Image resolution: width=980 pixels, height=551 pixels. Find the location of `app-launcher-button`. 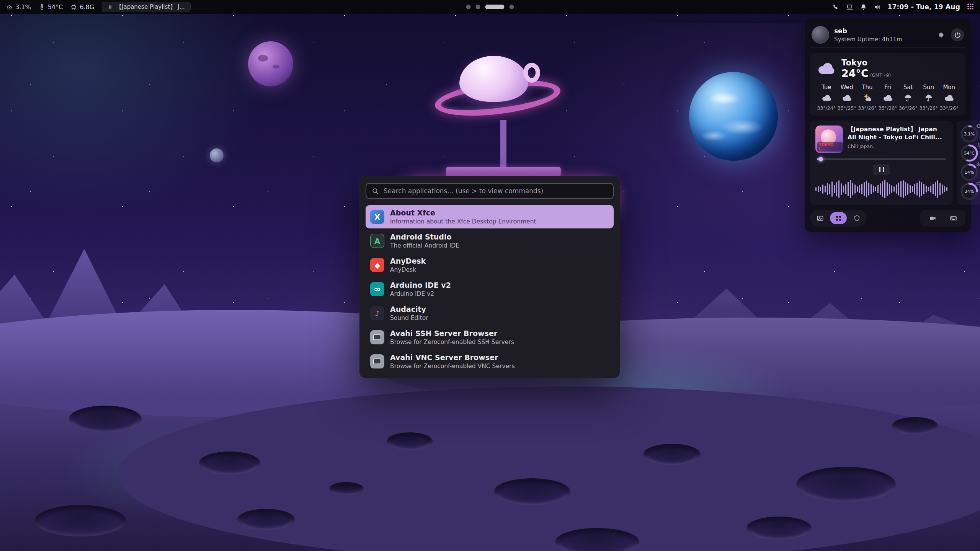

app-launcher-button is located at coordinates (838, 218).